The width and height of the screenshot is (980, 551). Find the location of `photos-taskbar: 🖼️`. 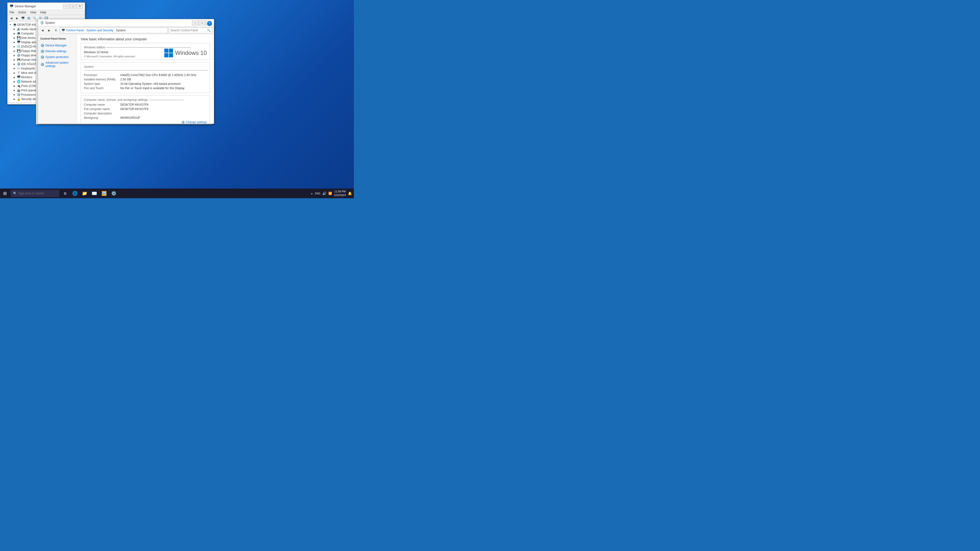

photos-taskbar: 🖼️ is located at coordinates (104, 193).